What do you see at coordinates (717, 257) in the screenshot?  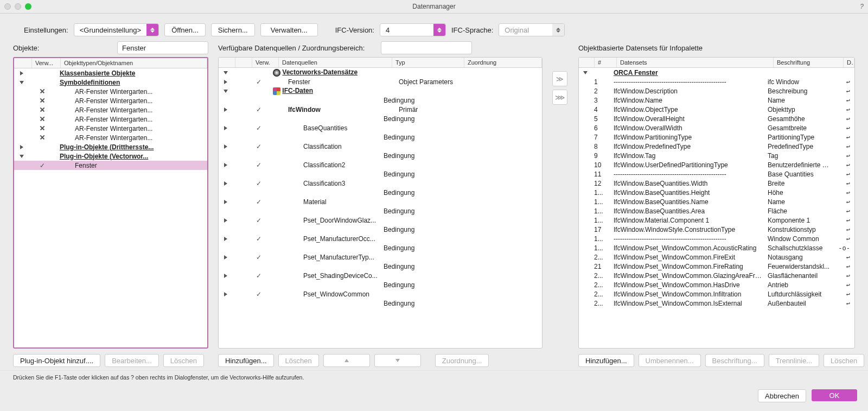 I see `dataset-row: 2...IfcWindow.Pset_WindowCommon.FireExit…` at bounding box center [717, 257].